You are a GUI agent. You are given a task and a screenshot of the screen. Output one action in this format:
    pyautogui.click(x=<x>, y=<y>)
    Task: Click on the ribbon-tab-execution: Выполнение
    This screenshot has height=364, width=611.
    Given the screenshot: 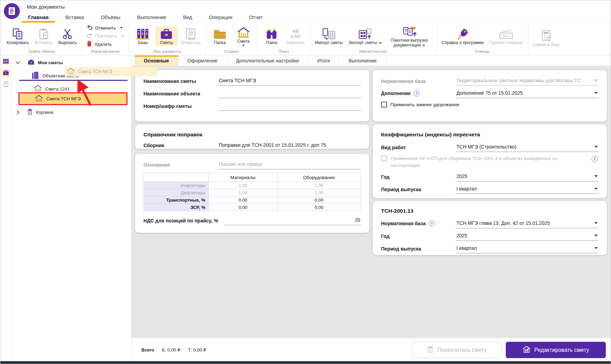 What is the action you would take?
    pyautogui.click(x=152, y=17)
    